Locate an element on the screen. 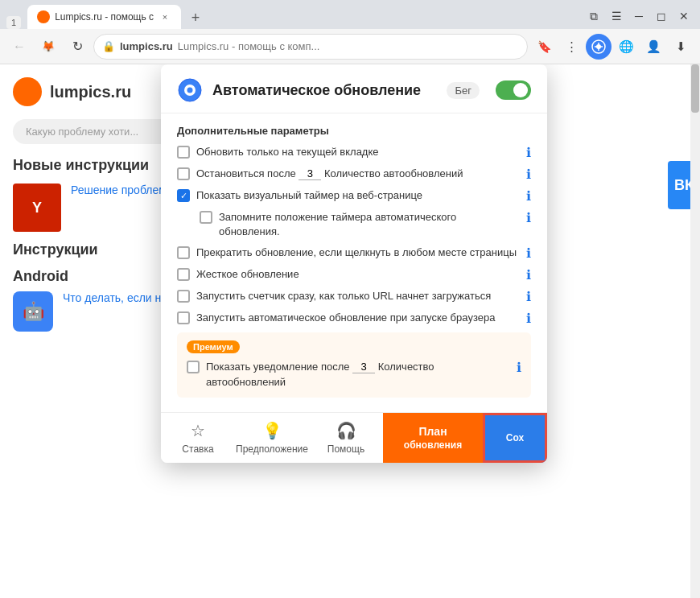 This screenshot has width=700, height=598. premium-help-icon: ℹ is located at coordinates (519, 367).